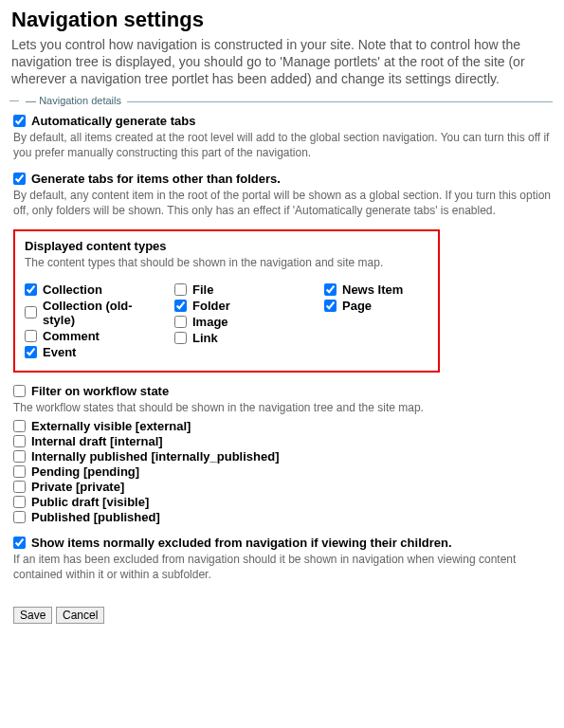 This screenshot has width=564, height=728. Describe the element at coordinates (282, 427) in the screenshot. I see `workflow-state-item: Externally visible [external]` at that location.